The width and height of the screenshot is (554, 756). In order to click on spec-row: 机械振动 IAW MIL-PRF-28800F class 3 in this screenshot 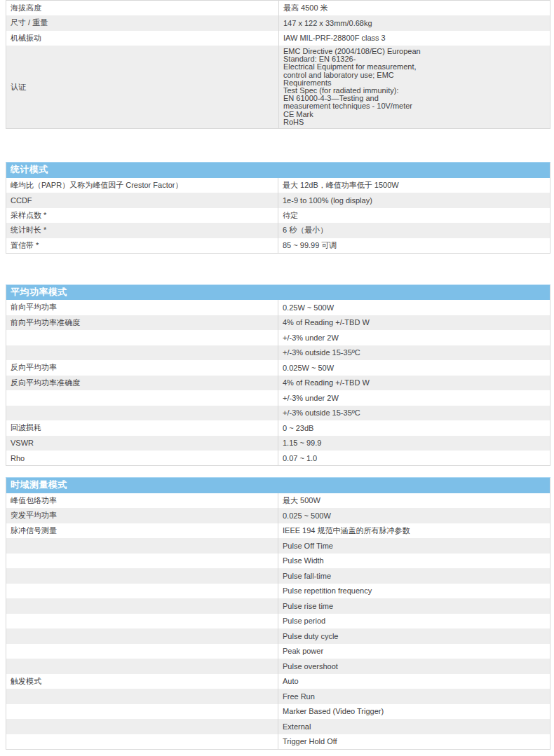, I will do `click(278, 39)`.